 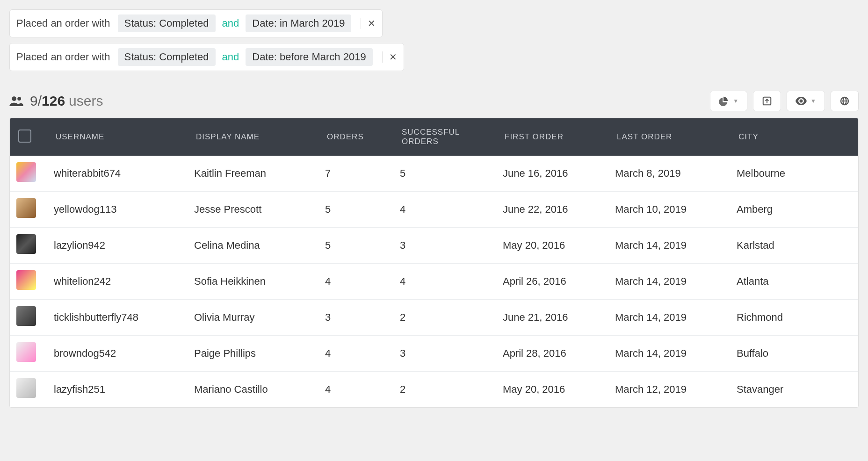 I want to click on table-row: whiterabbit674Kaitlin Freeman75June 16, …, so click(x=434, y=173).